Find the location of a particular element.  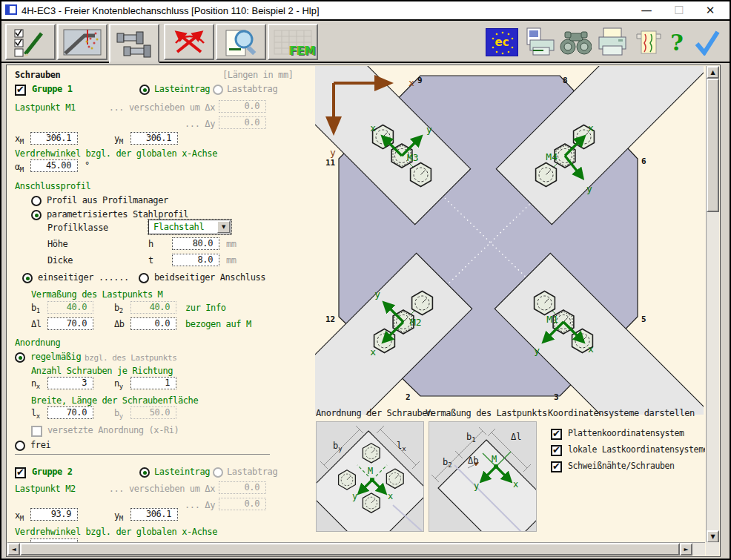

eurocode-button: ec is located at coordinates (502, 42).